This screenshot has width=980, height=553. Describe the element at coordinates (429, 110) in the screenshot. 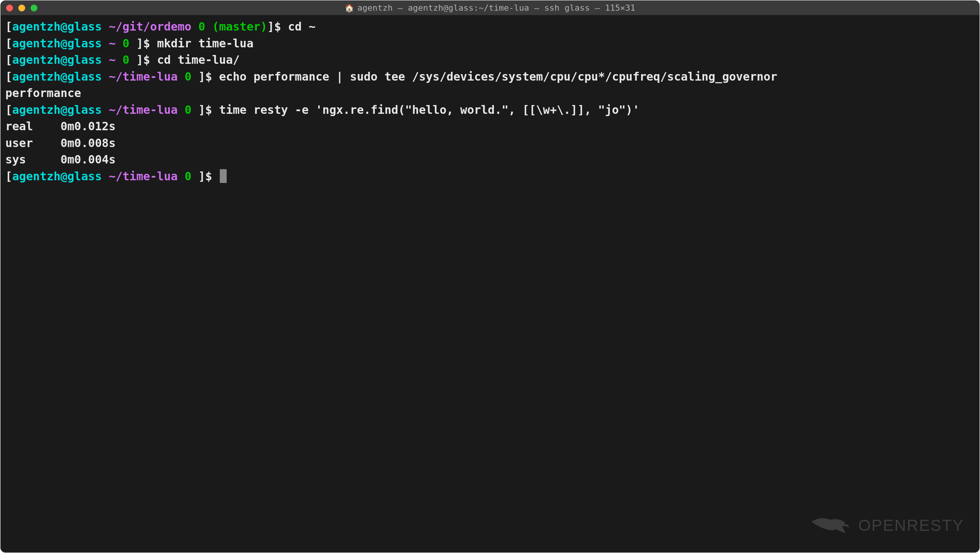

I see `command-text: time resty -e 'ngx.re.find("hello, world…` at that location.